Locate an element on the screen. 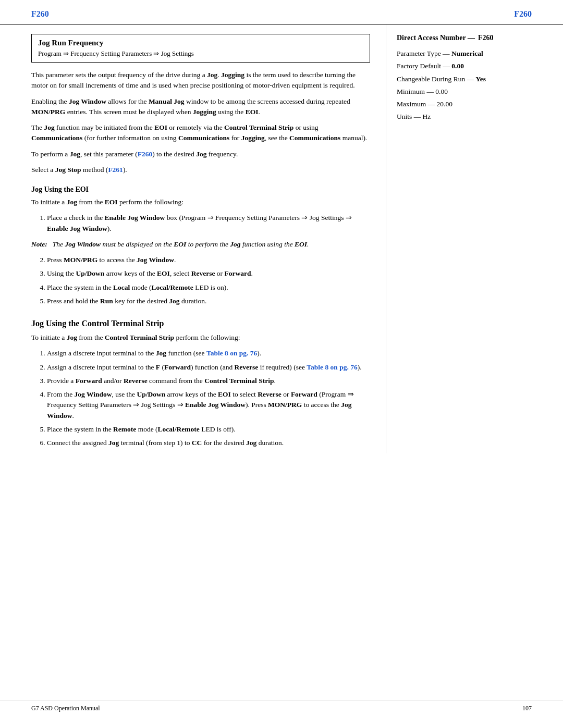  jog-eoi-steps: Place a check in the Enable Jog Window b… is located at coordinates (209, 223).